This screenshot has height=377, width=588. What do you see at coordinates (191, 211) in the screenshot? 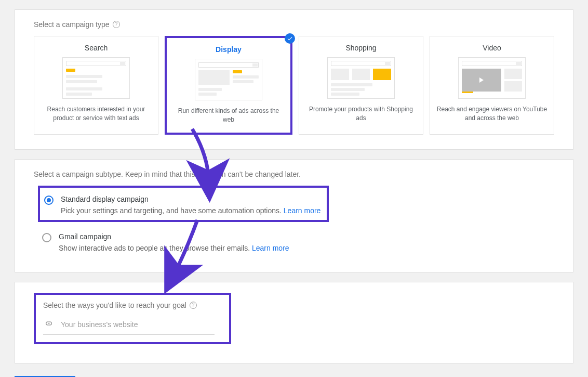
I see `subtype-desc: Pick your settings and targeting, and ha…` at bounding box center [191, 211].